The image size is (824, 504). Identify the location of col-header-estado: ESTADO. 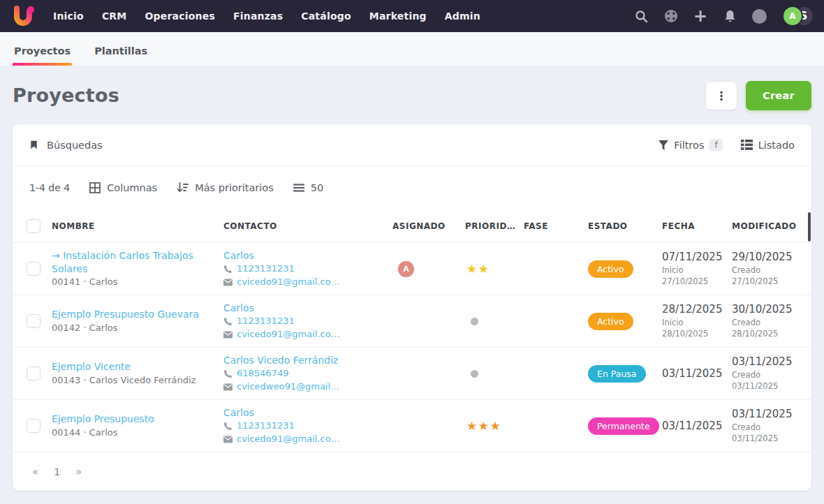
(625, 226).